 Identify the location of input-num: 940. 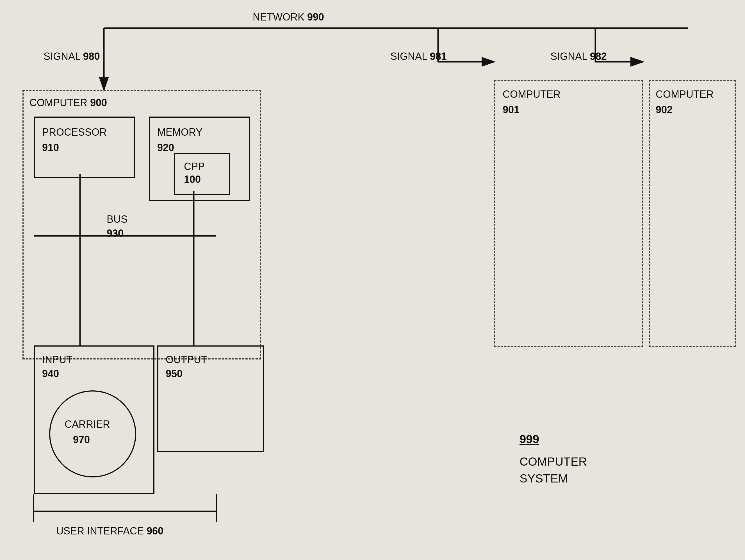
(51, 374).